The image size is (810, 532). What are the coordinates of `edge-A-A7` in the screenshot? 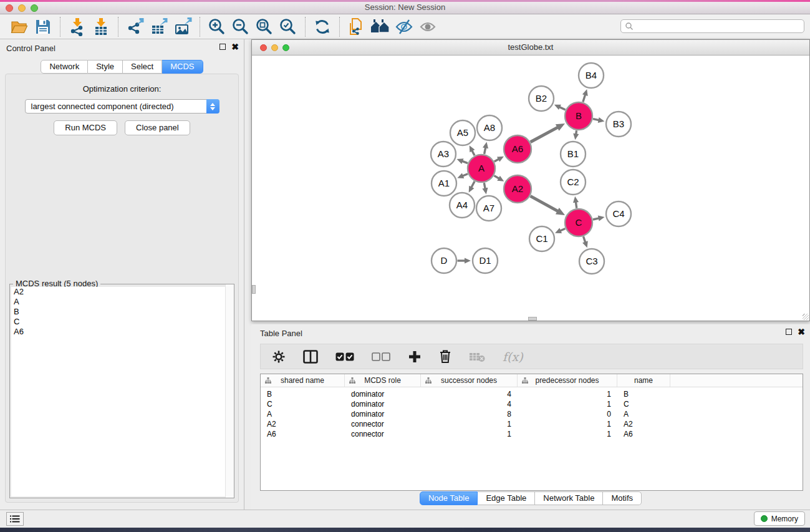 It's located at (485, 191).